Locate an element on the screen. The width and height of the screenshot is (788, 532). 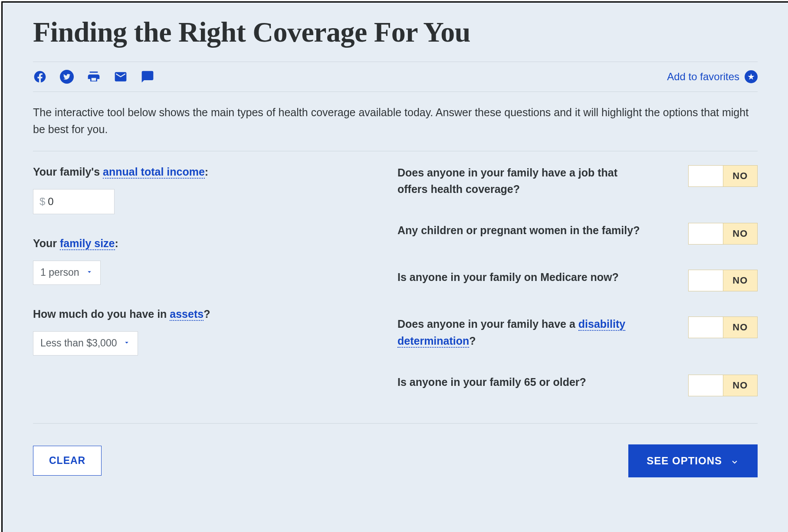
toggle-medicare: NO is located at coordinates (723, 281).